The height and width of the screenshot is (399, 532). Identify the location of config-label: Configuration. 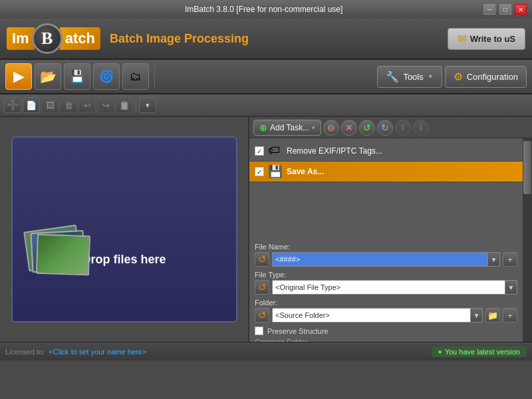
(492, 77).